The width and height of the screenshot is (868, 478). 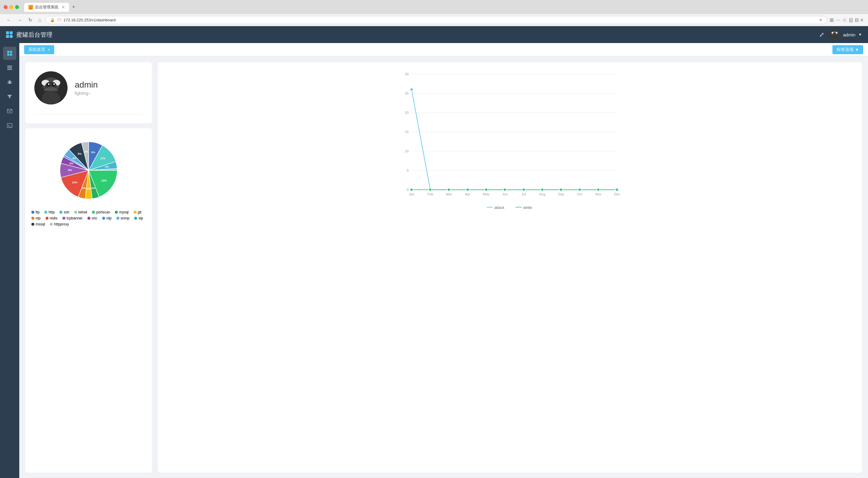 I want to click on svg-text: attack, so click(x=499, y=208).